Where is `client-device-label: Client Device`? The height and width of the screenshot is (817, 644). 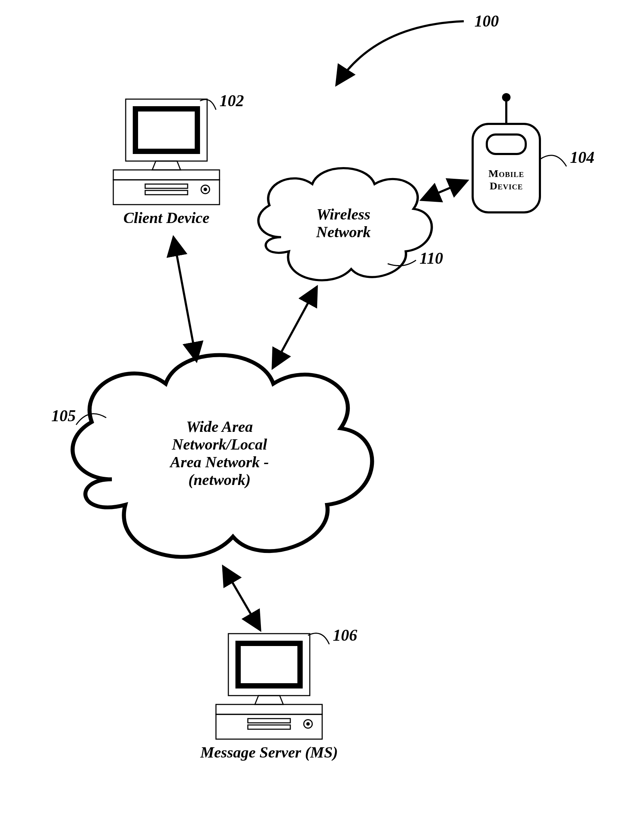
client-device-label: Client Device is located at coordinates (166, 218).